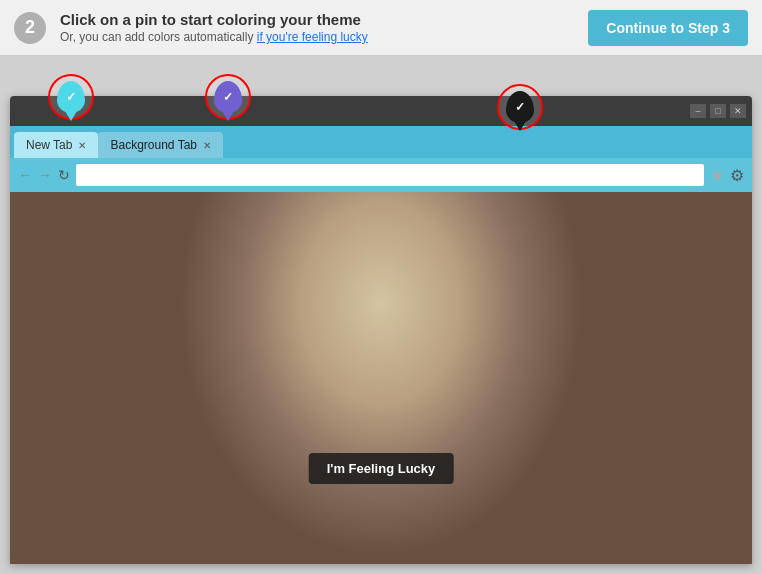 This screenshot has height=574, width=762. Describe the element at coordinates (45, 175) in the screenshot. I see `forward-button: →` at that location.